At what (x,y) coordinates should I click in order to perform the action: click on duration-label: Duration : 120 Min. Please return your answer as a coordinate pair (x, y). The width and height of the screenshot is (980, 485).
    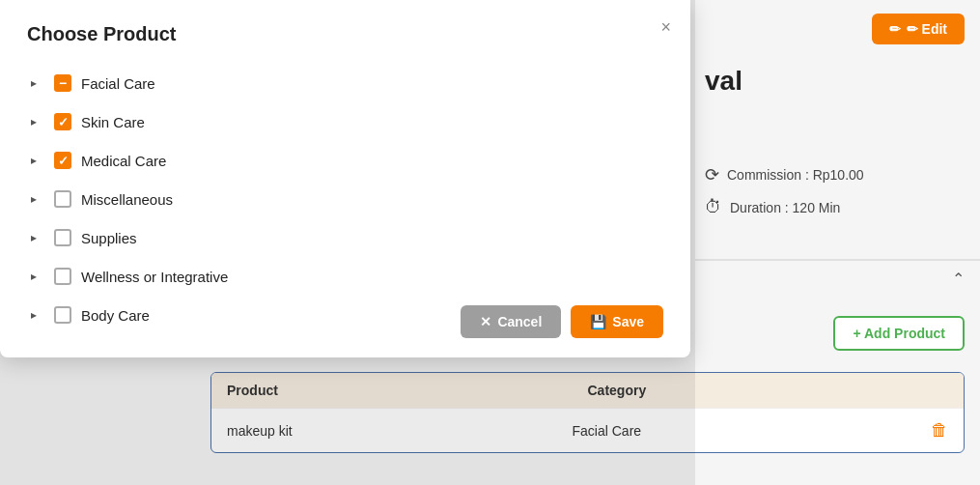
    Looking at the image, I should click on (785, 208).